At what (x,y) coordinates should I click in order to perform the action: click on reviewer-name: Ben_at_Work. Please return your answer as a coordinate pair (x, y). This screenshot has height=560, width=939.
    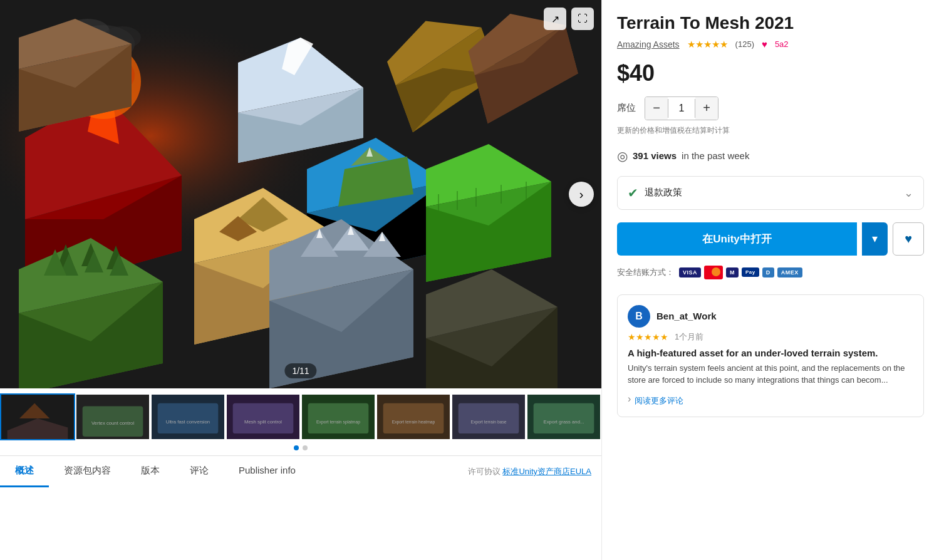
    Looking at the image, I should click on (687, 316).